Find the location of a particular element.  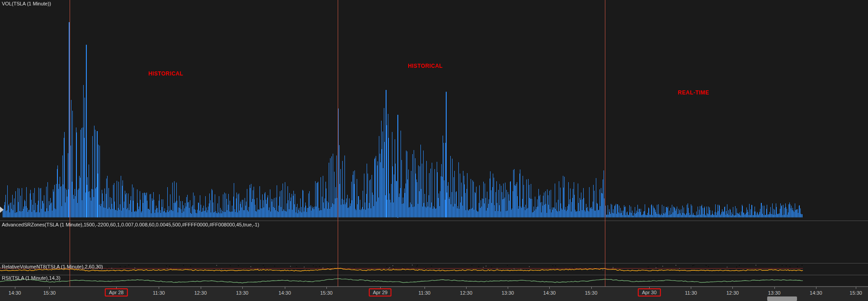

volume-panel-label: VOL(TSLA (1 Minute)) is located at coordinates (26, 4).